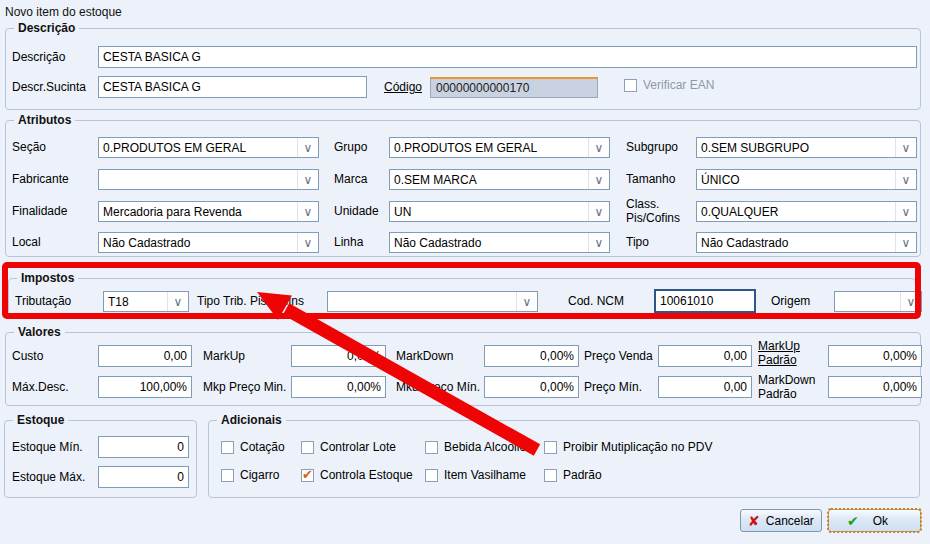 The height and width of the screenshot is (544, 930). Describe the element at coordinates (152, 87) in the screenshot. I see `descr-sucinta-value: CESTA BASICA G` at that location.